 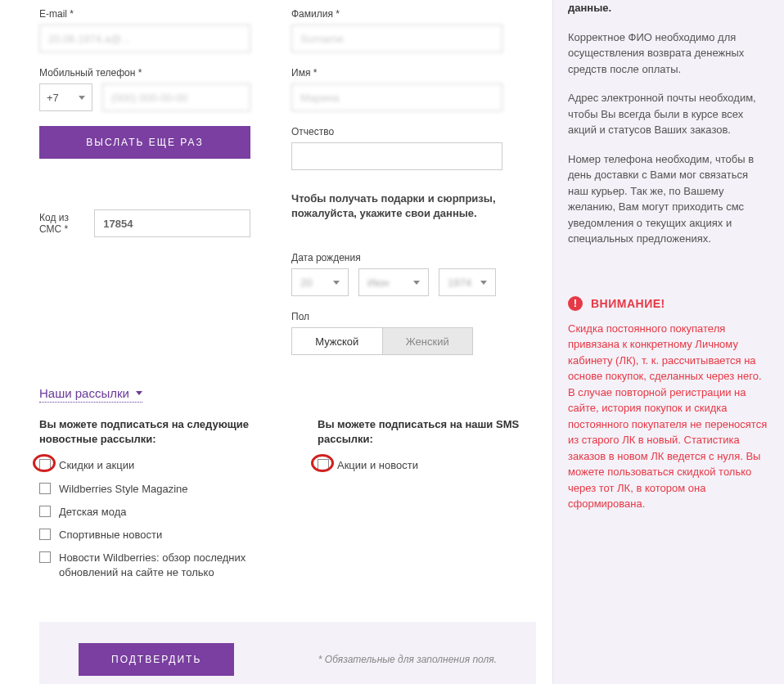 I want to click on dob-month-value: Июн, so click(x=378, y=283).